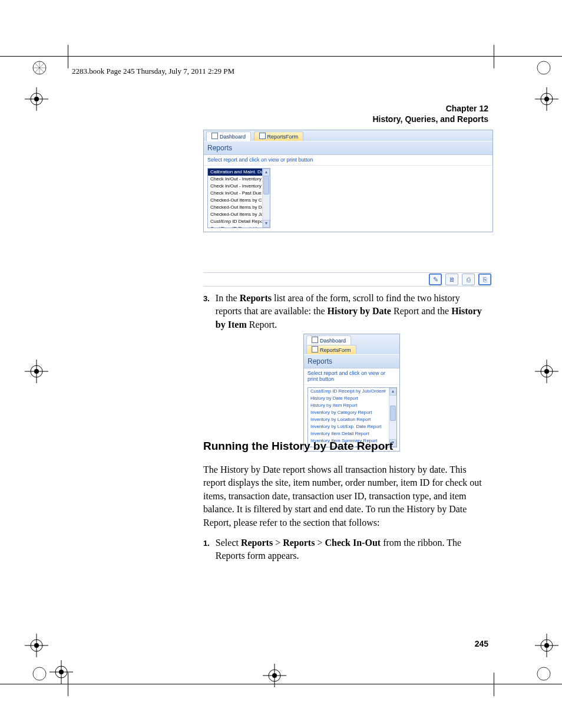  I want to click on reports-form-screenshot-1: Dashboard ReportsForm Reports Select rep…, so click(348, 181).